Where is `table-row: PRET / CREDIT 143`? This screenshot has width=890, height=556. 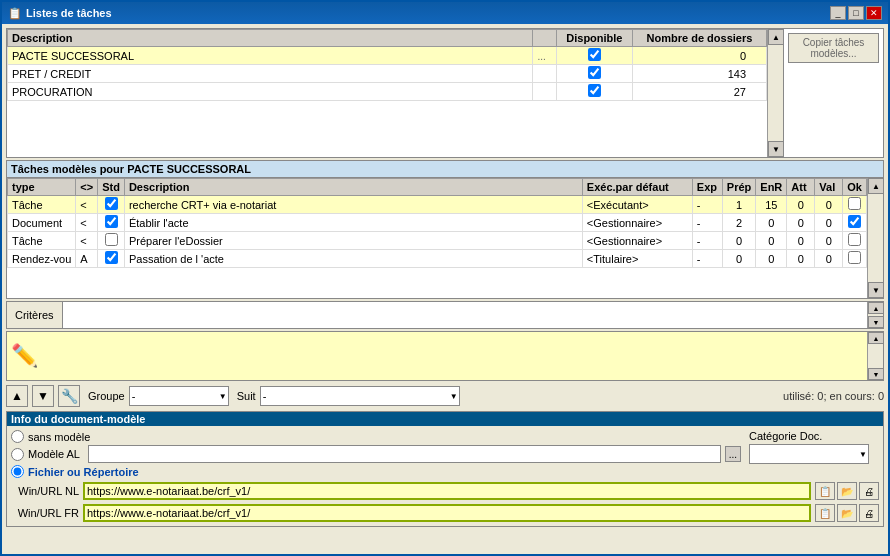
table-row: PRET / CREDIT 143 is located at coordinates (388, 74).